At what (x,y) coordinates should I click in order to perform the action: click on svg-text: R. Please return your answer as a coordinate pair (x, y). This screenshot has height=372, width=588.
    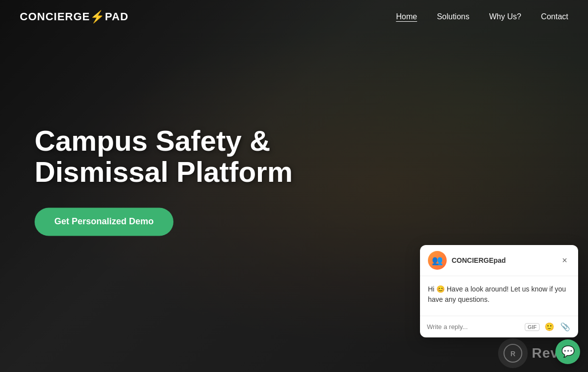
    Looking at the image, I should click on (513, 354).